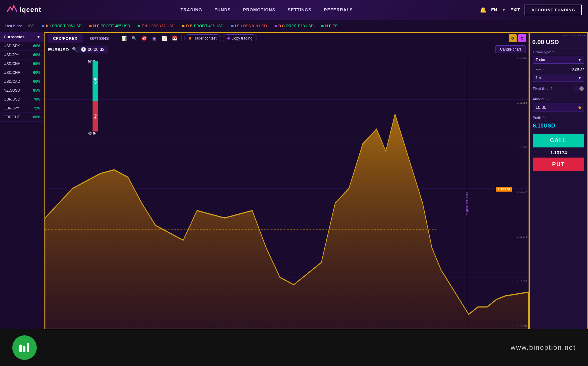  I want to click on tab-cfd-forex: CFD/FOREX, so click(65, 39).